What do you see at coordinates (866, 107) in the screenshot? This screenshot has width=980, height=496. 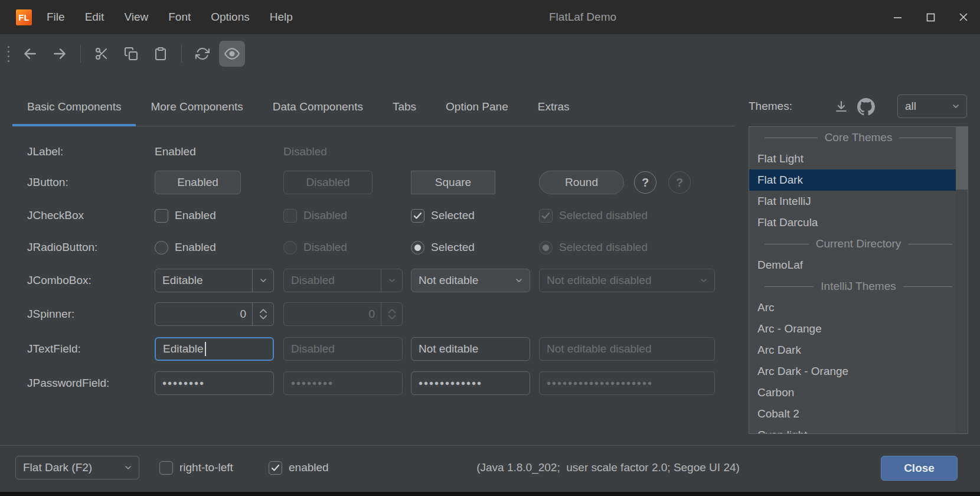 I see `github-icon` at bounding box center [866, 107].